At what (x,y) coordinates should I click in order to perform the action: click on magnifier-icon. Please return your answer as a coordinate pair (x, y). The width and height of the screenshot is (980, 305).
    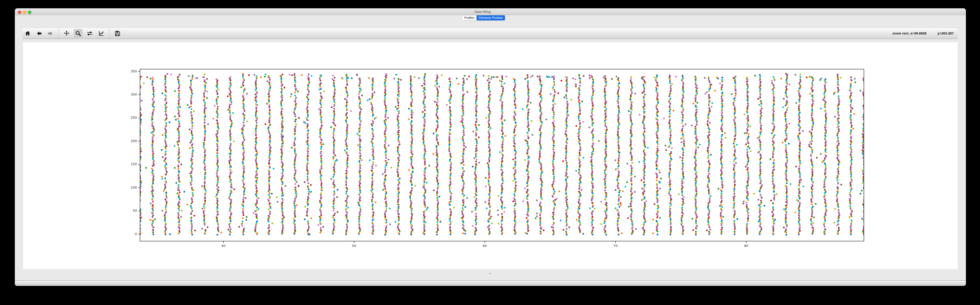
    Looking at the image, I should click on (78, 34).